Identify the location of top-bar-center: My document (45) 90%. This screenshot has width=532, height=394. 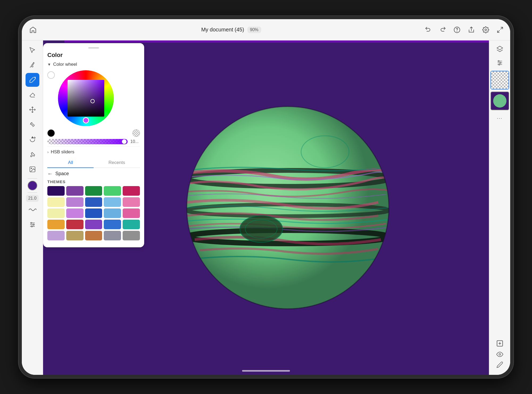
(231, 30).